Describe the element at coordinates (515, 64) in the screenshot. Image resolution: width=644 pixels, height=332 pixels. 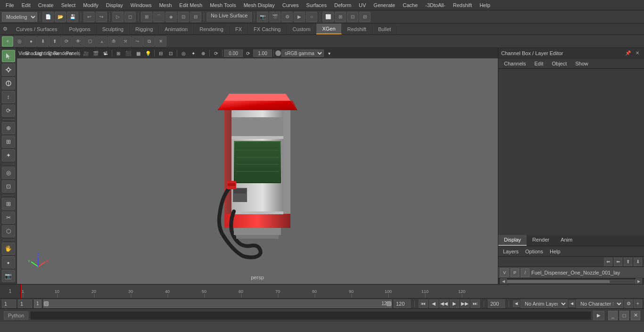
I see `channels-menu: Channels` at that location.